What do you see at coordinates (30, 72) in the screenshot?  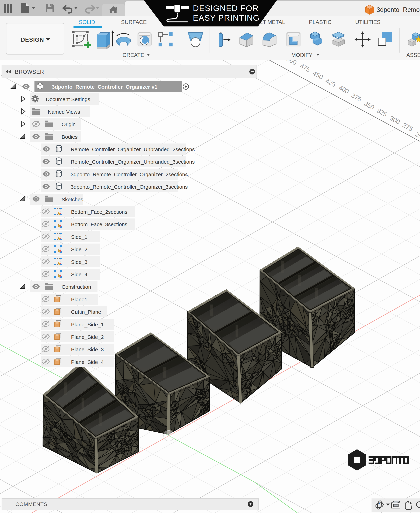 I see `svg-text: BROWSER` at bounding box center [30, 72].